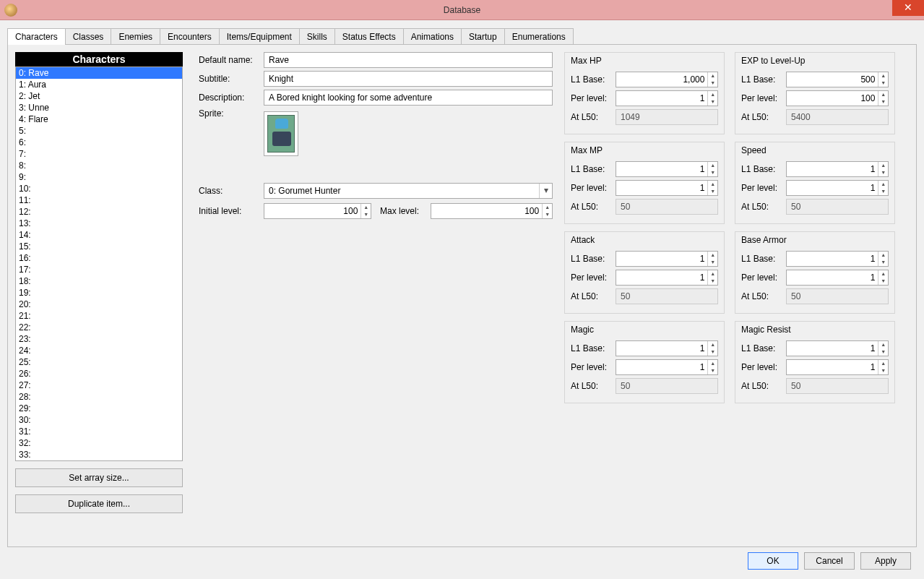 This screenshot has width=924, height=579. Describe the element at coordinates (99, 281) in the screenshot. I see `list-item: 18:` at that location.